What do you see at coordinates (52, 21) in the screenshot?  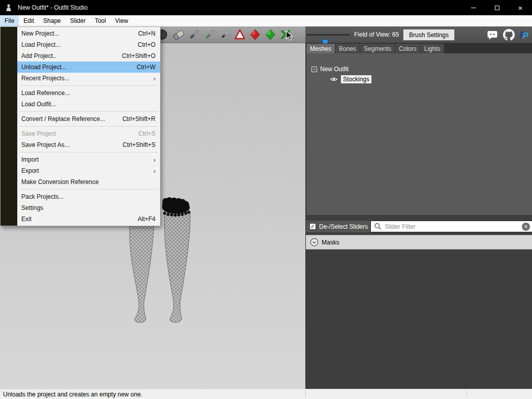 I see `menu-shape: Shape` at bounding box center [52, 21].